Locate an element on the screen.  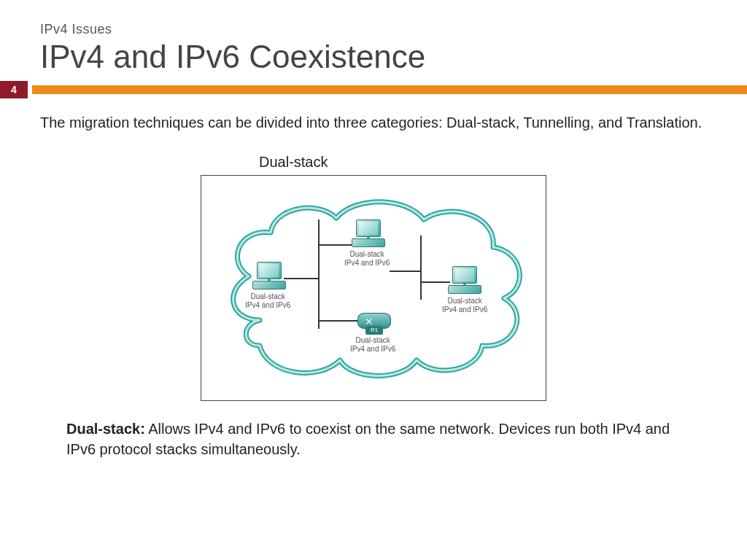
diagram-title: Dual-stack is located at coordinates (483, 162).